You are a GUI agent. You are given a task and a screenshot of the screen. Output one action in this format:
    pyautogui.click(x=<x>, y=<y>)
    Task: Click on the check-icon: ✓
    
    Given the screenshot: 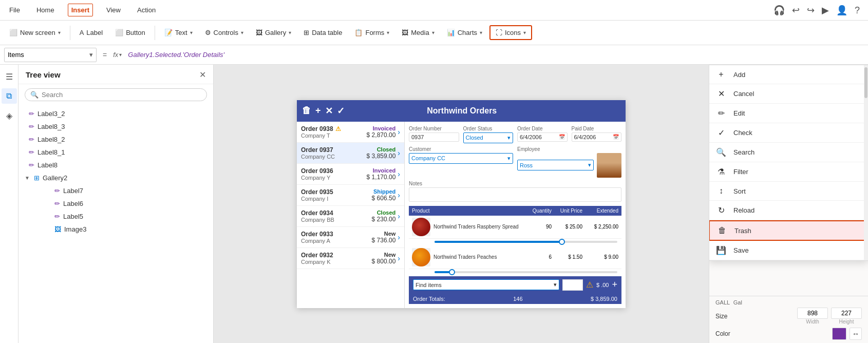 What is the action you would take?
    pyautogui.click(x=721, y=132)
    